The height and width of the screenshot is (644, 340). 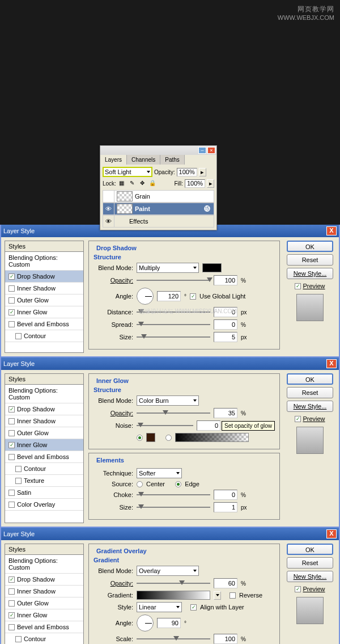 What do you see at coordinates (122, 184) in the screenshot?
I see `lock-transparency-icon: ▦` at bounding box center [122, 184].